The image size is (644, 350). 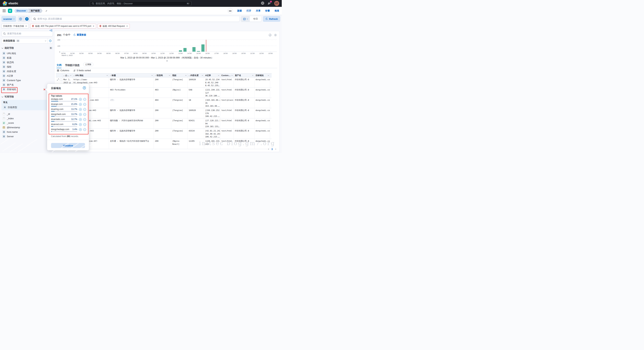 What do you see at coordinates (227, 75) in the screenshot?
I see `column-header-Content-Type: Content-Type` at bounding box center [227, 75].